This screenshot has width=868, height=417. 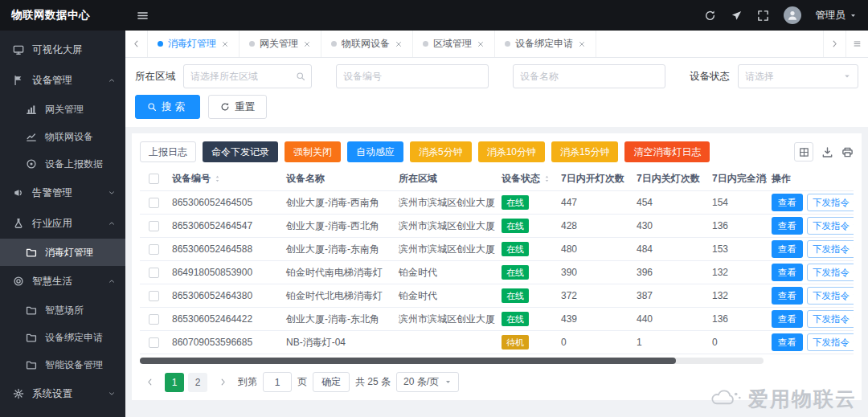 What do you see at coordinates (63, 137) in the screenshot?
I see `sidebar-item-3: 物联网设备` at bounding box center [63, 137].